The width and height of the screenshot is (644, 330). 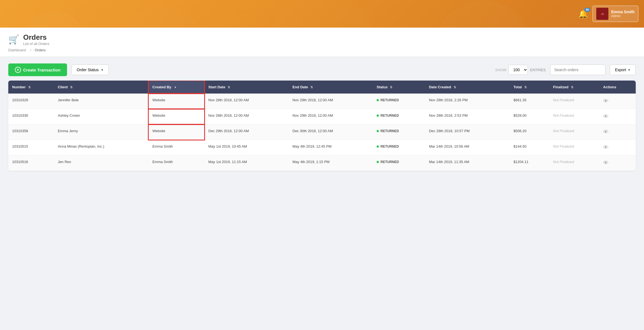 What do you see at coordinates (587, 10) in the screenshot?
I see `notification-badge: 90` at bounding box center [587, 10].